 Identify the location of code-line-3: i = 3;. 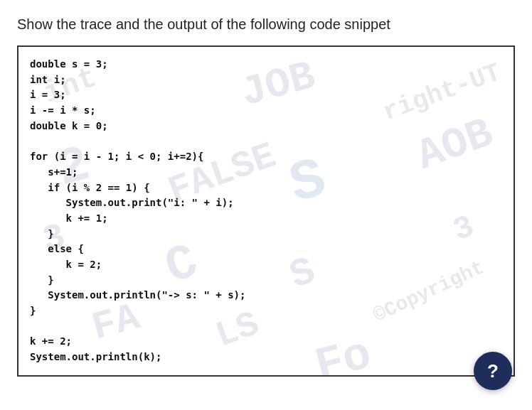
(48, 95).